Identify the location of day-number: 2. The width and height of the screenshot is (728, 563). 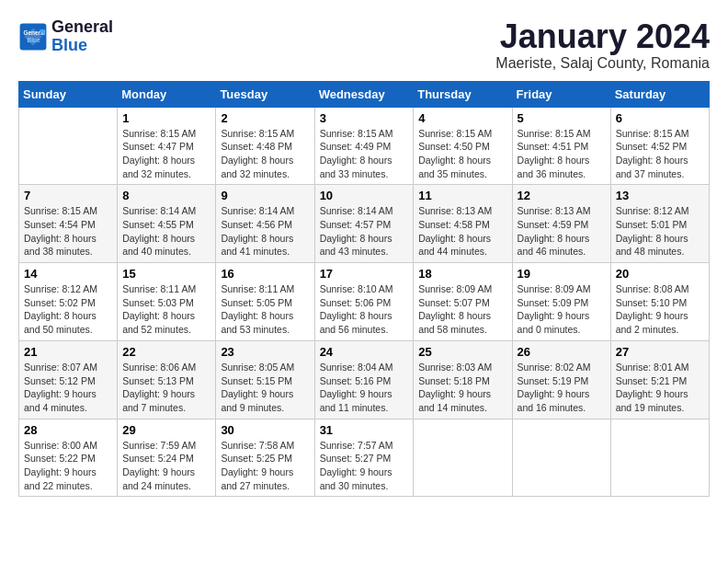
(265, 118).